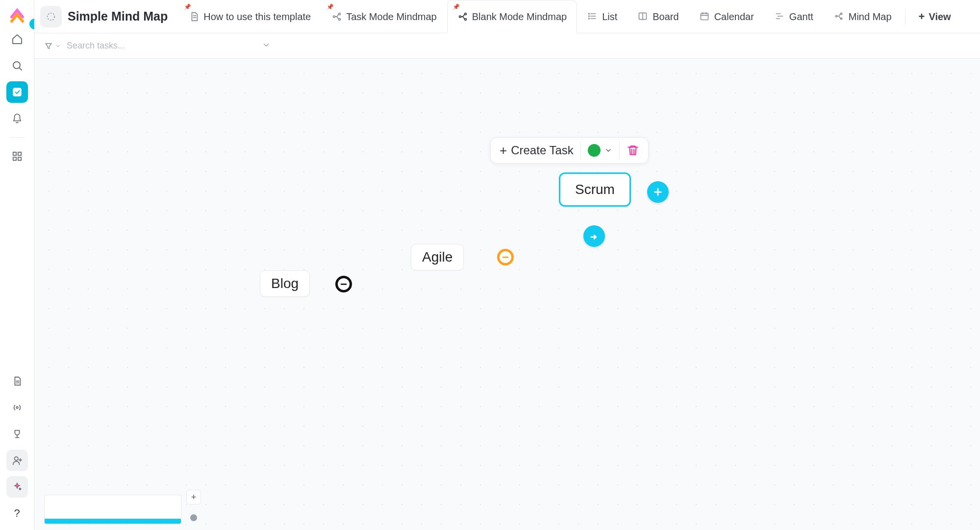 The width and height of the screenshot is (980, 530). What do you see at coordinates (285, 283) in the screenshot?
I see `node-label: Blog` at bounding box center [285, 283].